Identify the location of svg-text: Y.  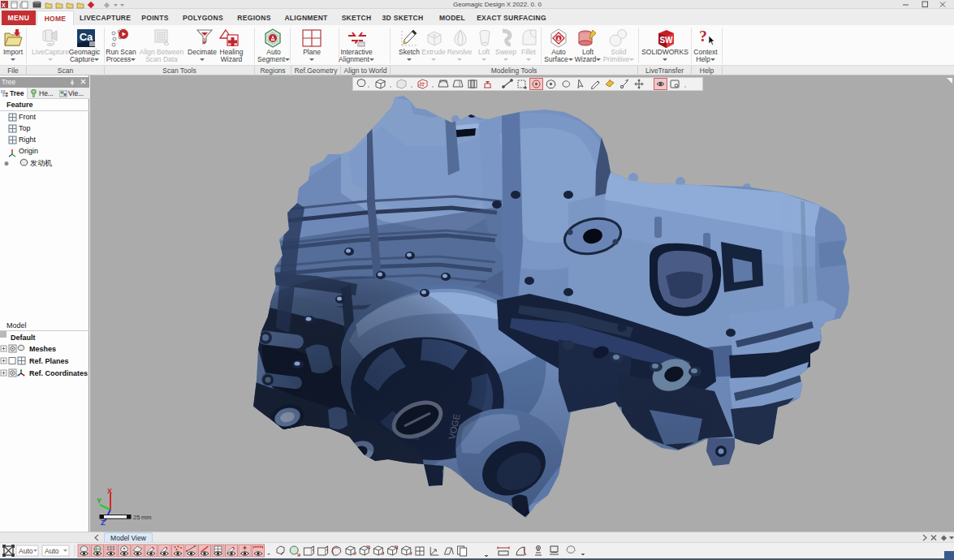
(99, 501).